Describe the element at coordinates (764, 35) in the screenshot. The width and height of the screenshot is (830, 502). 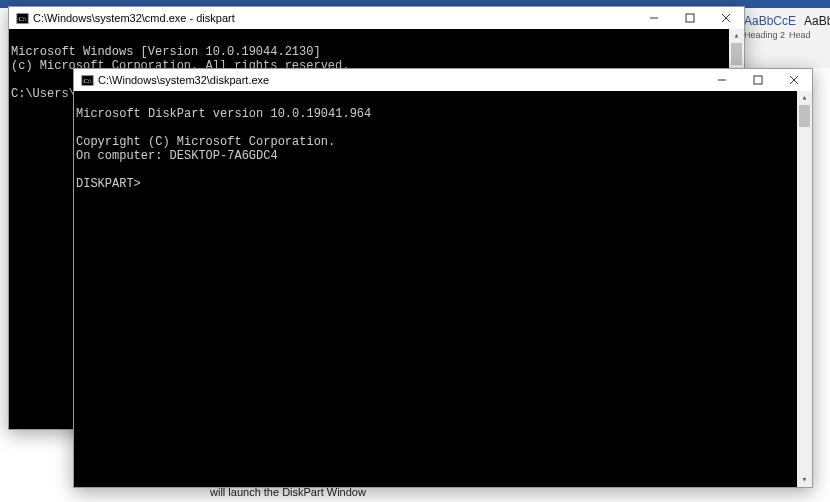
I see `style-label-heading2: Heading 2` at that location.